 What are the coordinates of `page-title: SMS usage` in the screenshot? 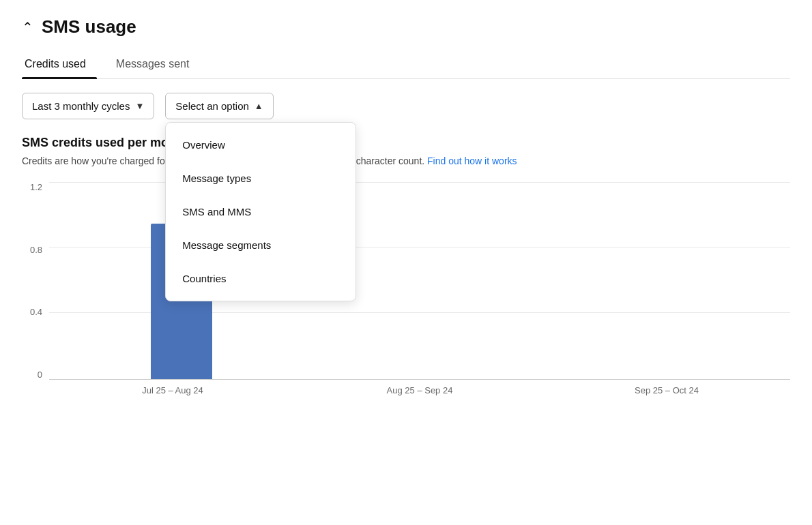 It's located at (89, 27).